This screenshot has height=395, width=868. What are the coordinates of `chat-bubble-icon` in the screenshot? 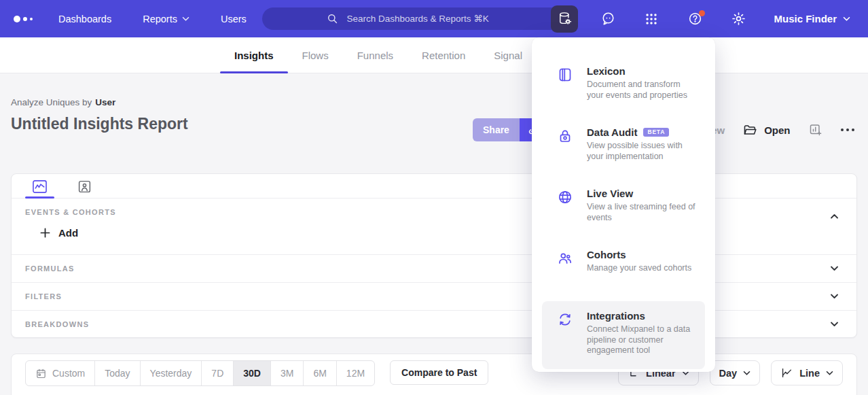 It's located at (609, 19).